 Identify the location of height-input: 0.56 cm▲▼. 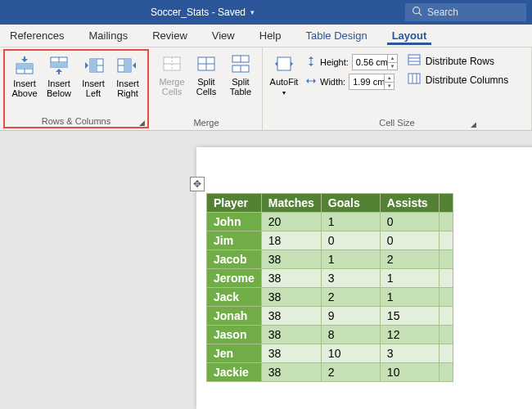
(375, 62).